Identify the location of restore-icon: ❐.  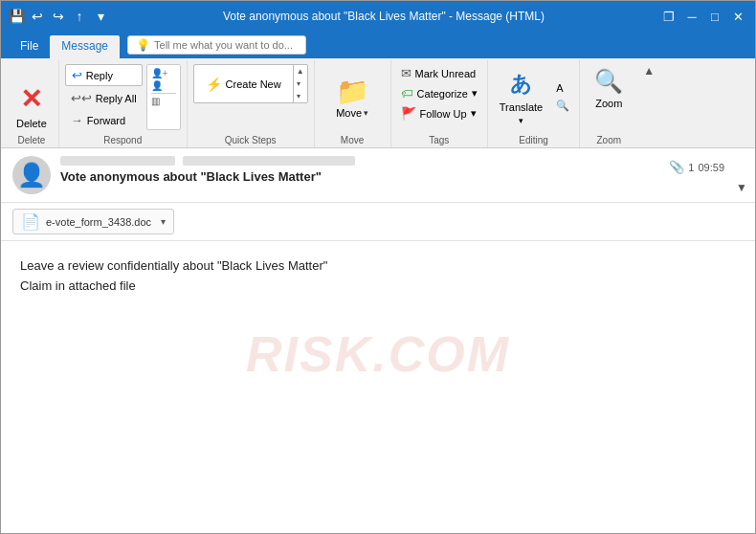
(669, 16).